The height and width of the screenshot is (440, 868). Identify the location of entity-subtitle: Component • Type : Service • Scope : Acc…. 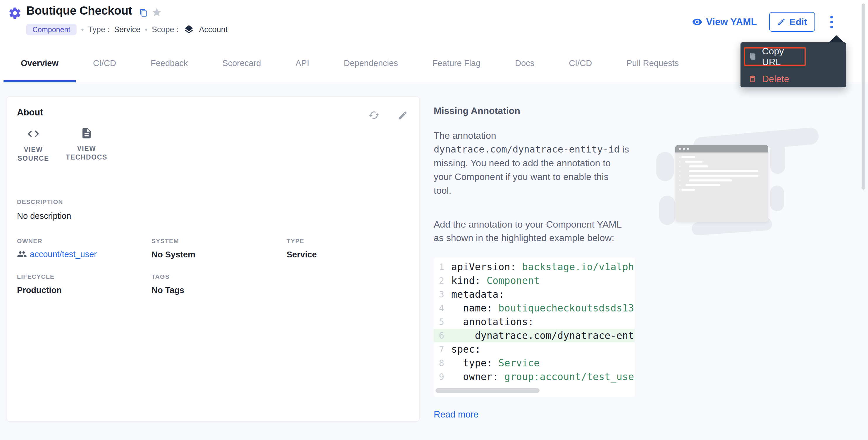
(127, 30).